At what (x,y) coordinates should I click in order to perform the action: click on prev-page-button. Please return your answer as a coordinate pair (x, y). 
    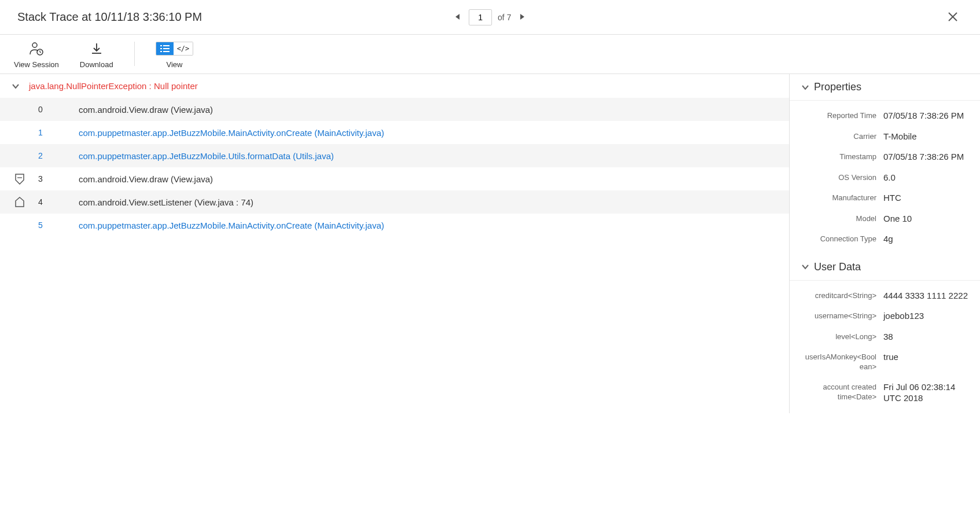
    Looking at the image, I should click on (458, 17).